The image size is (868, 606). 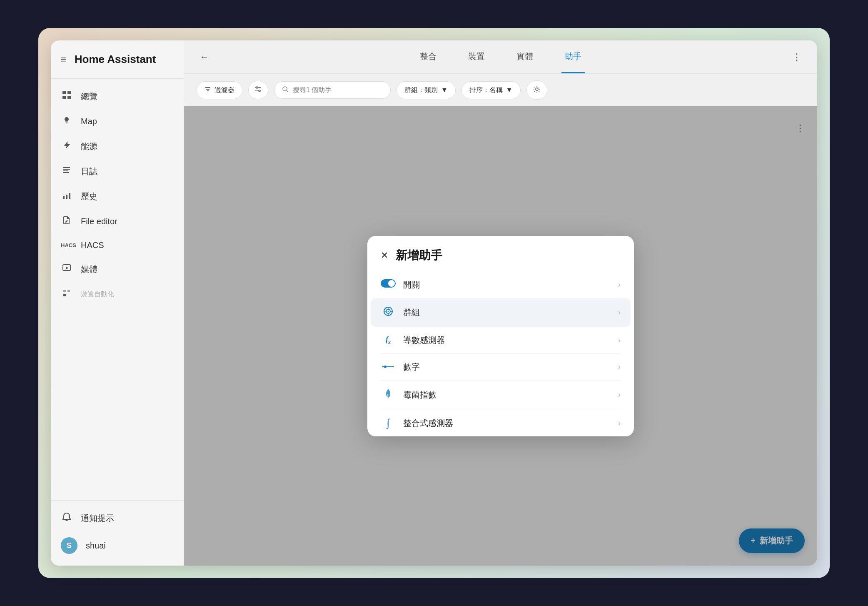 What do you see at coordinates (388, 313) in the screenshot?
I see `group-icon` at bounding box center [388, 313].